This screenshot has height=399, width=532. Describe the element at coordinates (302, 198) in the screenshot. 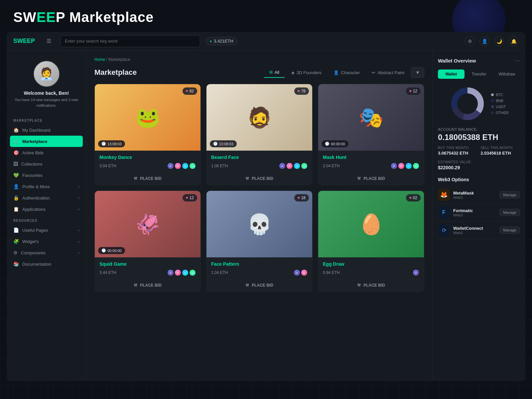

I see `nft-like-face: ♥ 18` at that location.